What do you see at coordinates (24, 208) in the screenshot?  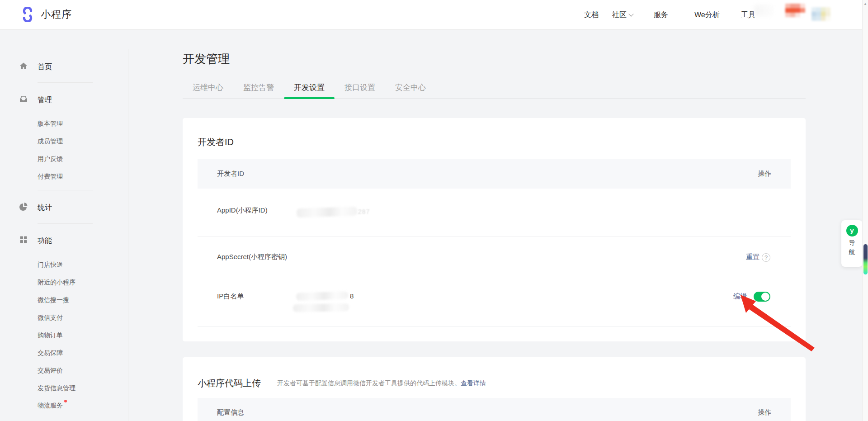 I see `pie-chart-icon` at bounding box center [24, 208].